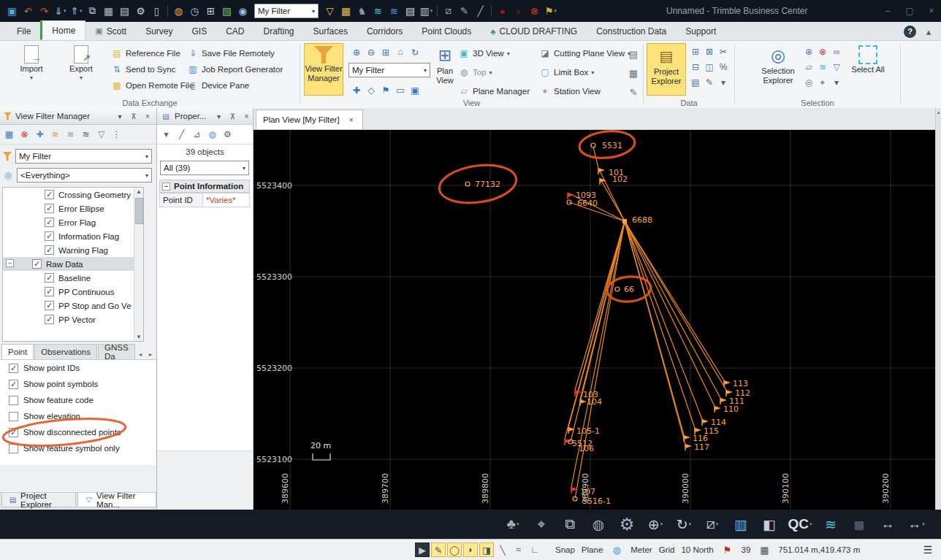 This screenshot has width=941, height=560. I want to click on snap-angle-icon: ∟, so click(535, 550).